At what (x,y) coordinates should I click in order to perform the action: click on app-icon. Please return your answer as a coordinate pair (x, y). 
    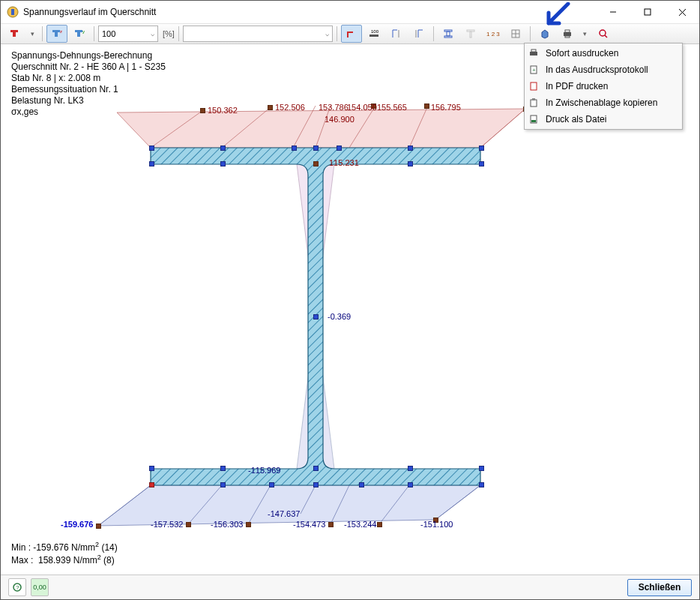
    Looking at the image, I should click on (13, 12).